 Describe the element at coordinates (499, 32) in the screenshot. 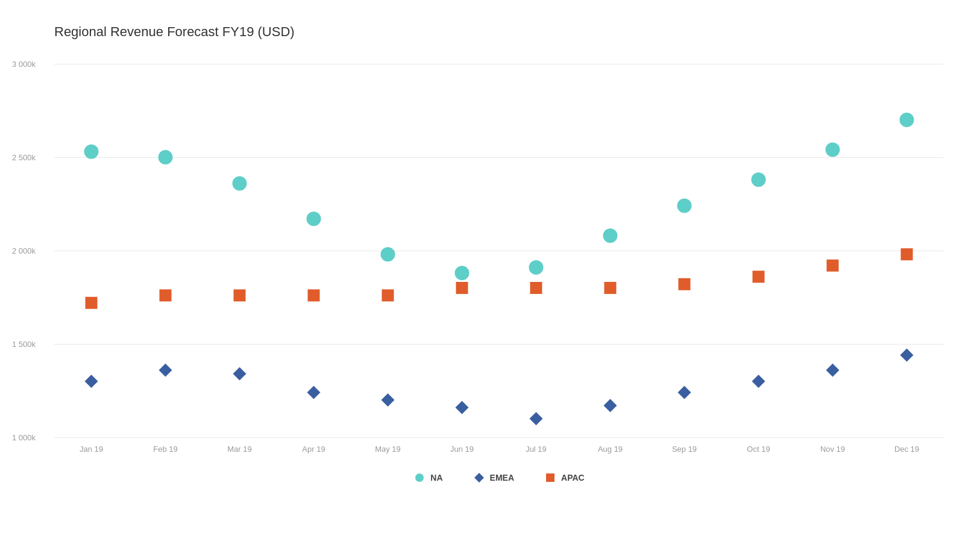

I see `chart-title: Regional Revenue Forecast FY19 (USD)` at that location.